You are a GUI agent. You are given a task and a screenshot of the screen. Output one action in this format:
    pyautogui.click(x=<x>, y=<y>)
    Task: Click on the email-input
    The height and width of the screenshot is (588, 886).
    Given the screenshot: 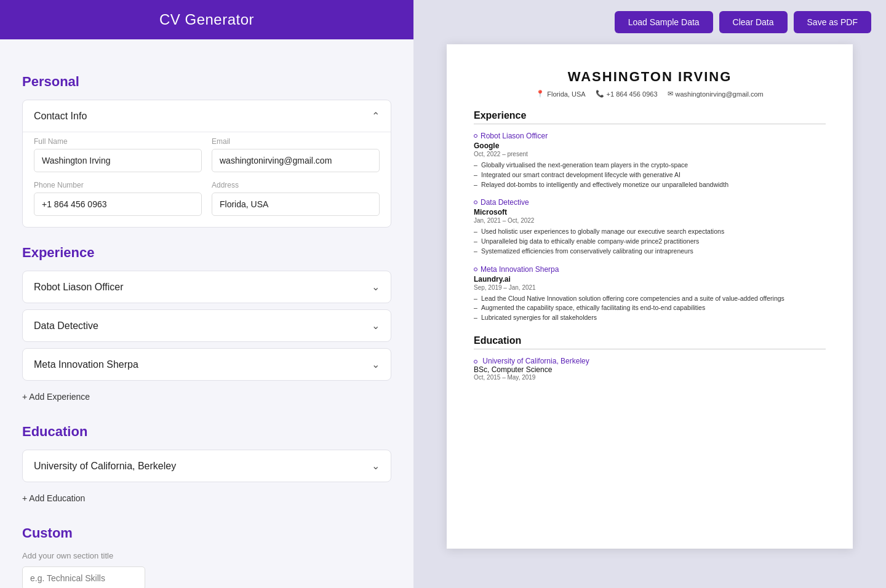 What is the action you would take?
    pyautogui.click(x=295, y=161)
    